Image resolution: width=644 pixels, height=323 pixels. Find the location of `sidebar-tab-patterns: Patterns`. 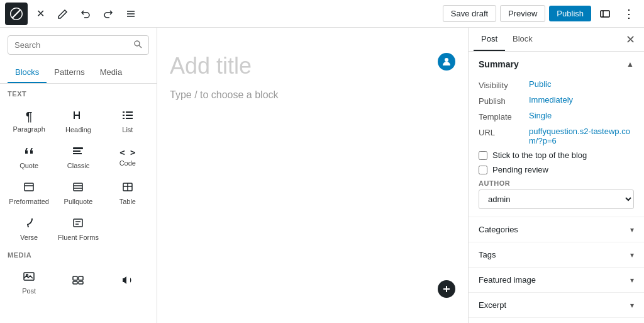

sidebar-tab-patterns: Patterns is located at coordinates (69, 73).